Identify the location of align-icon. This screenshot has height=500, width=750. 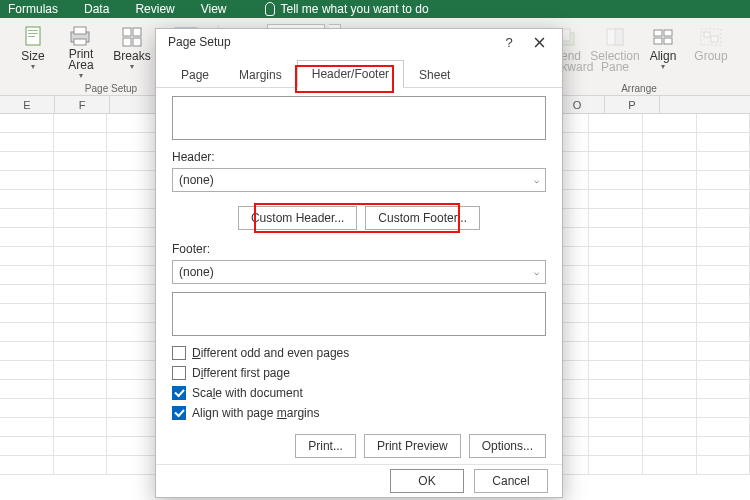
(663, 37).